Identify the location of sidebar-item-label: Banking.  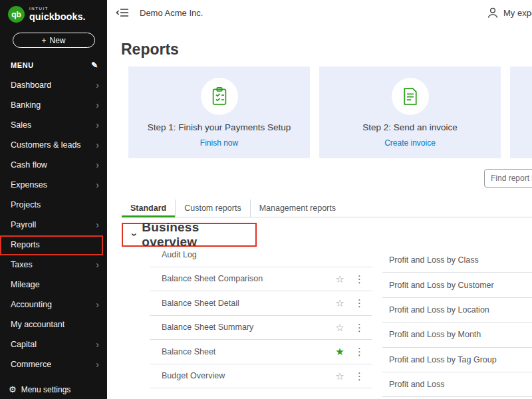
(25, 105).